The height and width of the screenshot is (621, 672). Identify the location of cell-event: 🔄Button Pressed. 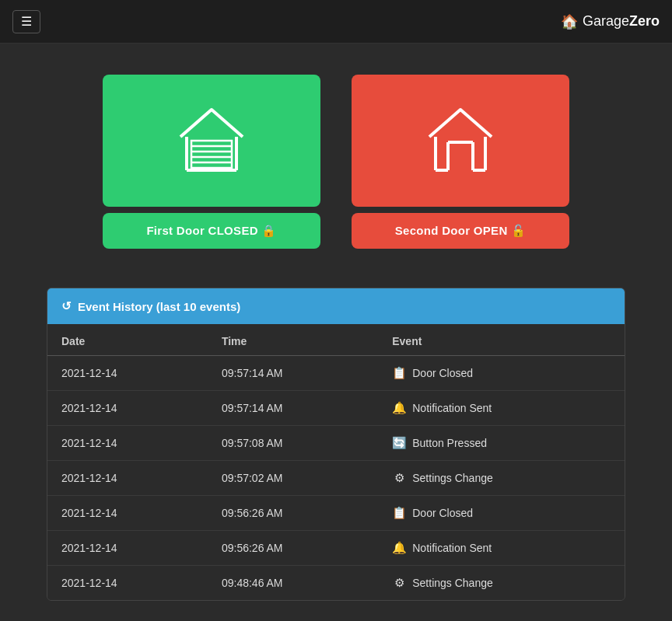
(501, 443).